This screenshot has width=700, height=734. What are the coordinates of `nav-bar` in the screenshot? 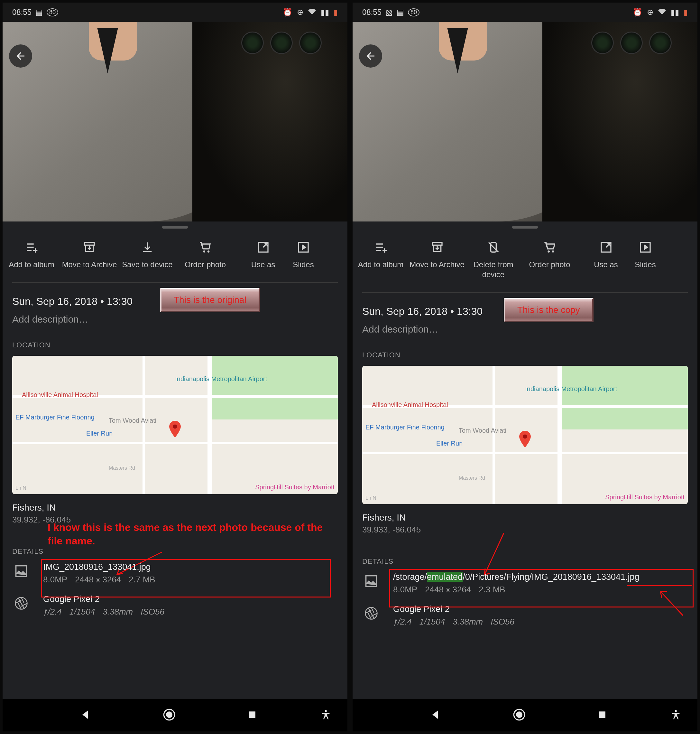 It's located at (175, 715).